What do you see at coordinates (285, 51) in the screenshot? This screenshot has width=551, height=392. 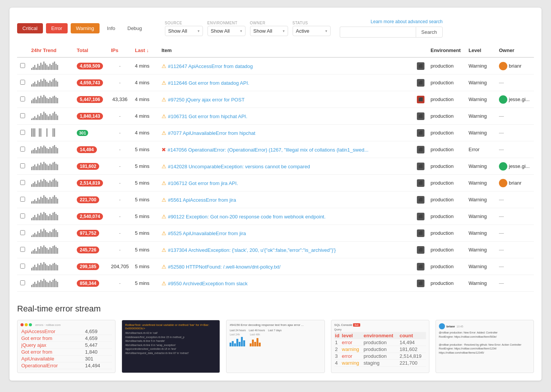 I see `header-item: Item` at bounding box center [285, 51].